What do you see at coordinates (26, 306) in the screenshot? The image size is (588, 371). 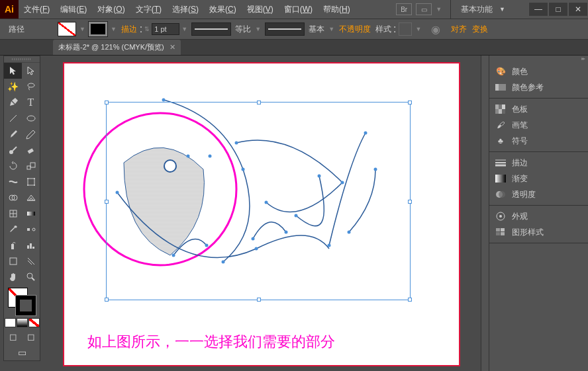 I see `stroke-box` at bounding box center [26, 306].